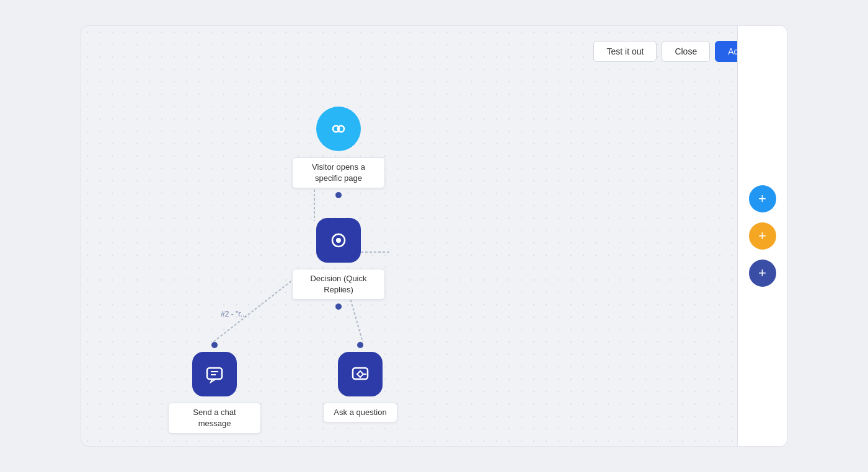 This screenshot has width=868, height=472. What do you see at coordinates (215, 374) in the screenshot?
I see `chat-icon` at bounding box center [215, 374].